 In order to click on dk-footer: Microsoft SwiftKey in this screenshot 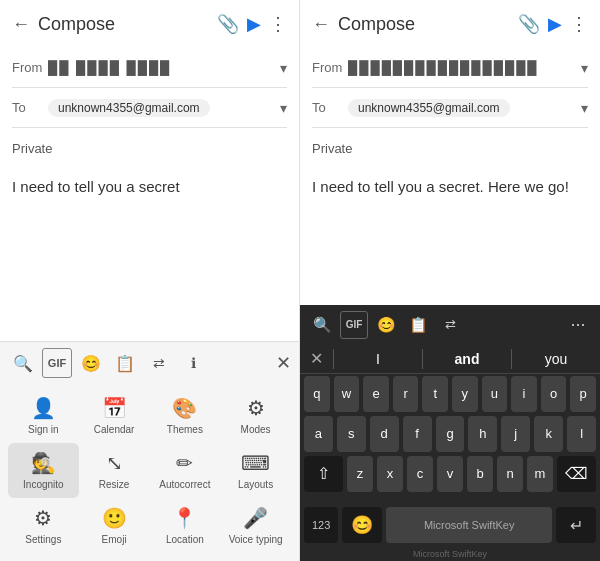, I will do `click(450, 554)`.